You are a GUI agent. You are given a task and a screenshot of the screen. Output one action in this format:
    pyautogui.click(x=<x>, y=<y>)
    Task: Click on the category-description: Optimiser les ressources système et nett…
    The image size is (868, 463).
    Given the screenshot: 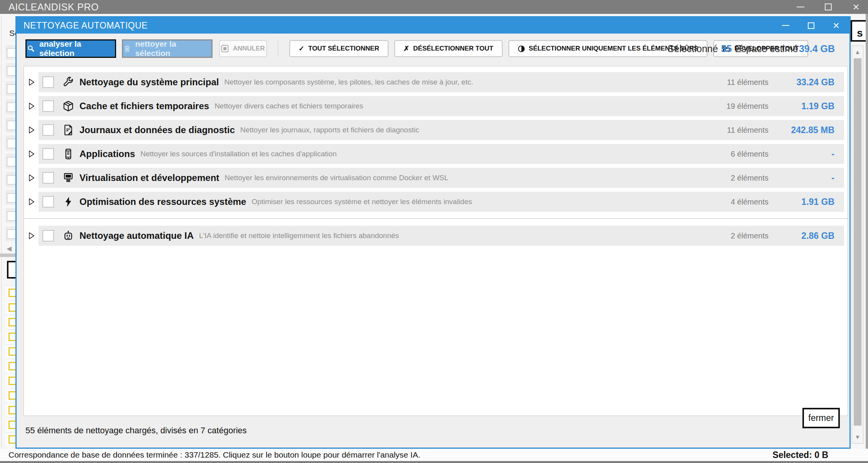 What is the action you would take?
    pyautogui.click(x=362, y=202)
    